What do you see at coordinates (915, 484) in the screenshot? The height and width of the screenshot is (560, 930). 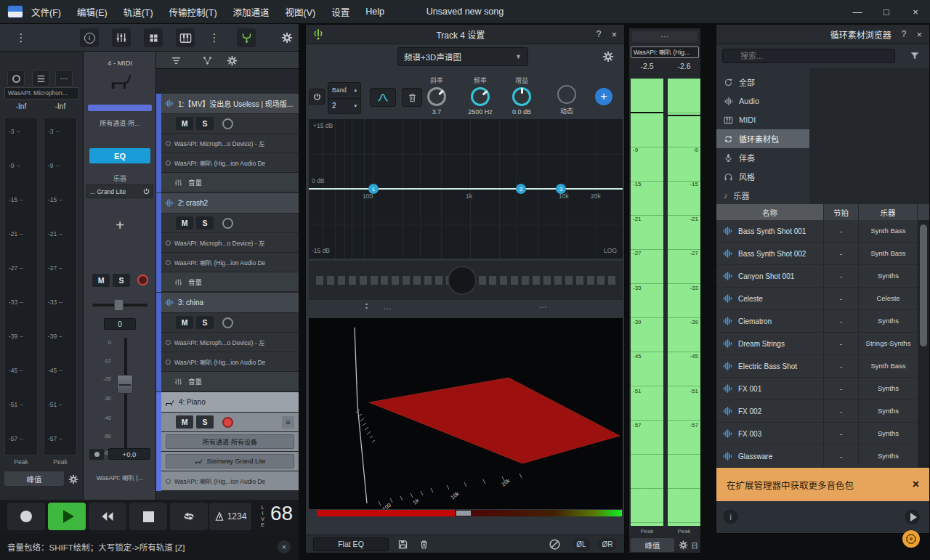 I see `notification-close-button: ×` at bounding box center [915, 484].